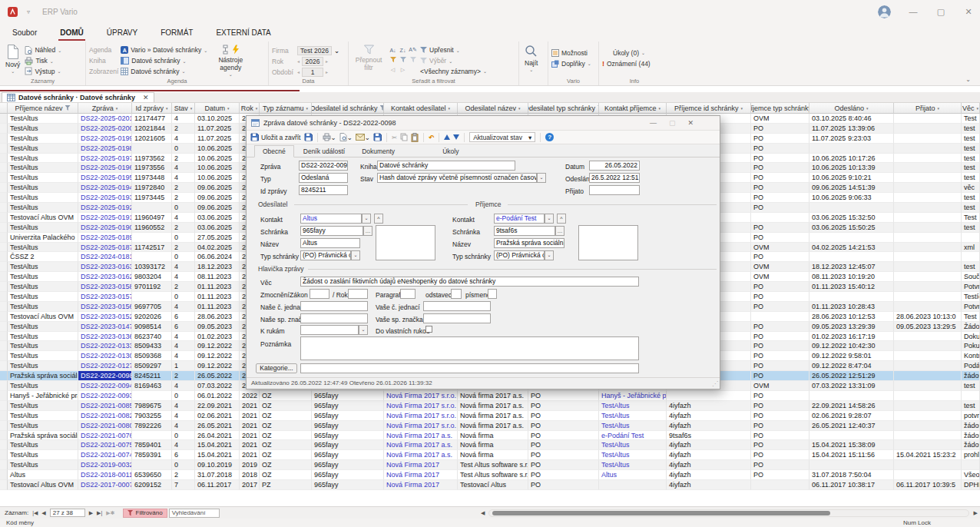 This screenshot has height=527, width=980. Describe the element at coordinates (105, 198) in the screenshot. I see `table-cell: DS22-2025-0193` at that location.